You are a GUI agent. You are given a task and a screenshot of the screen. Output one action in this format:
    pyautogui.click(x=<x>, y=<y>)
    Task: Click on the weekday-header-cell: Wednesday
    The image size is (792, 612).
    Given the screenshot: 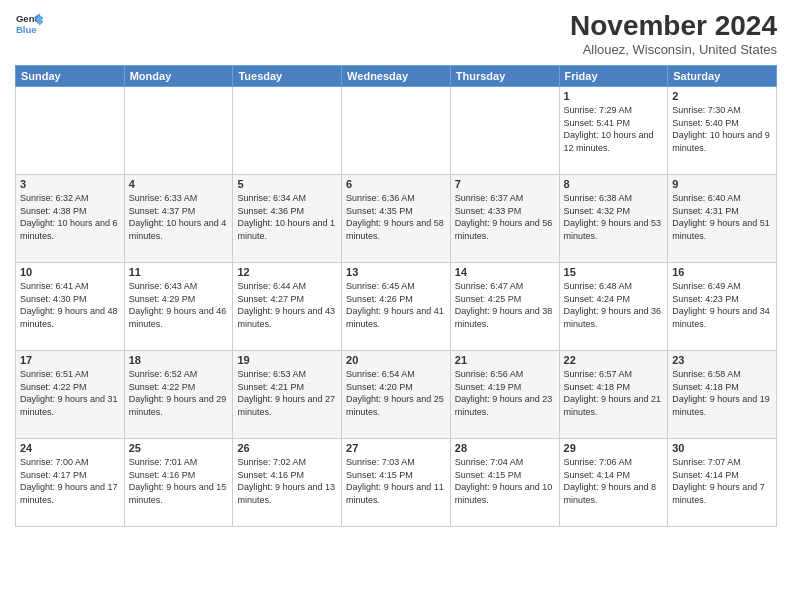 What is the action you would take?
    pyautogui.click(x=396, y=76)
    